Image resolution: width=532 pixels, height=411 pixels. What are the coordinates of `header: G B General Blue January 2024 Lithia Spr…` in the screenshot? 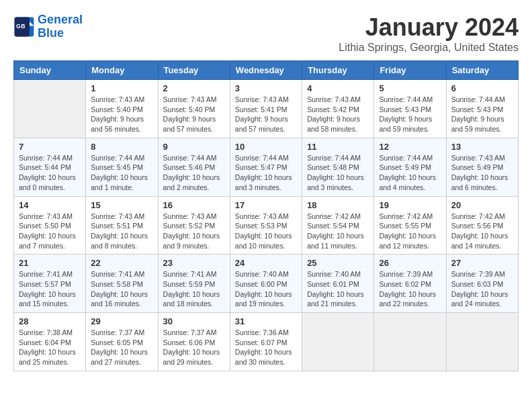 It's located at (266, 34).